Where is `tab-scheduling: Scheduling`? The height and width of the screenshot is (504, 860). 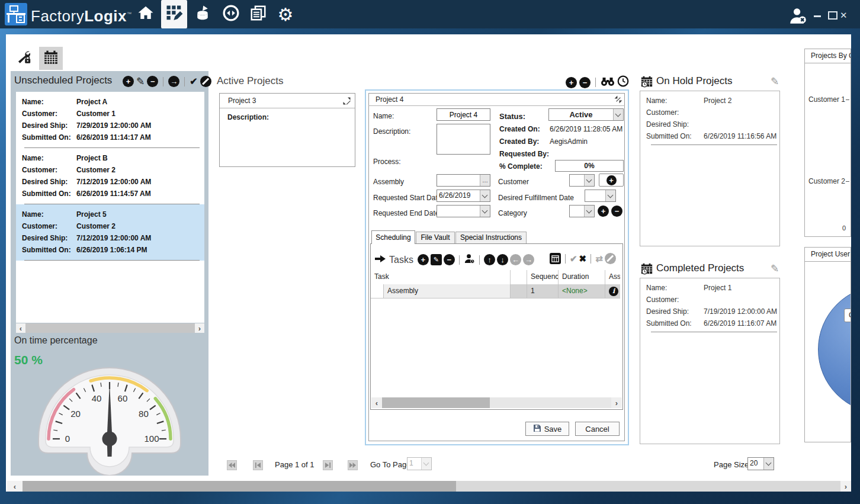 tab-scheduling: Scheduling is located at coordinates (393, 237).